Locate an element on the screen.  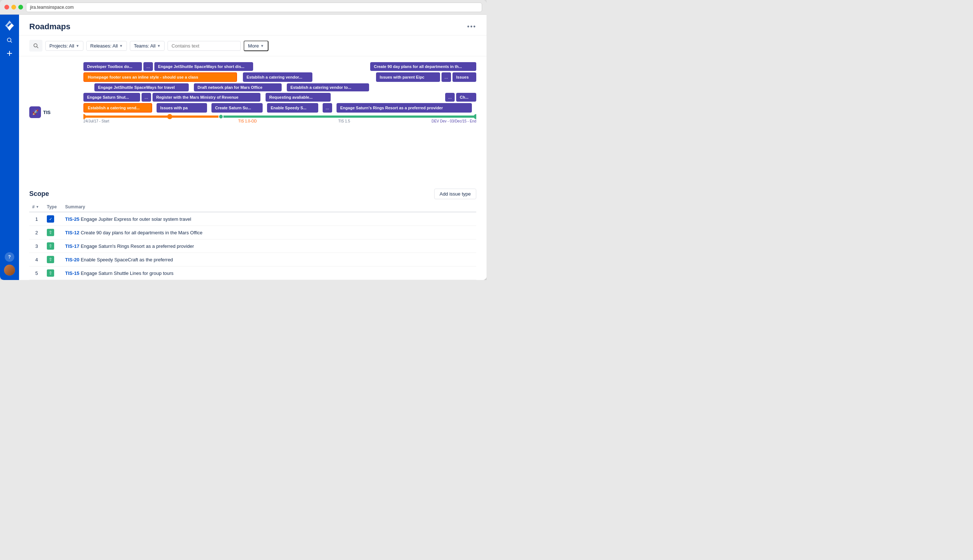
epic-row-5: Establish a catering vend... Issues with… is located at coordinates (280, 108).